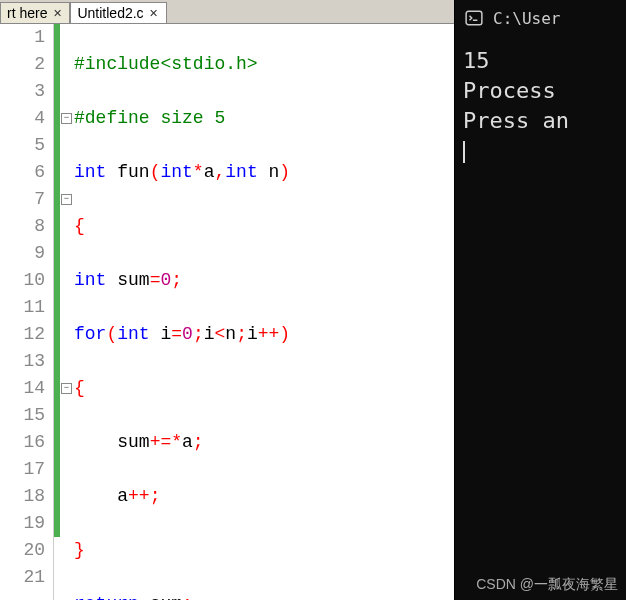 This screenshot has height=600, width=626. What do you see at coordinates (22, 550) in the screenshot?
I see `line-number: 20` at bounding box center [22, 550].